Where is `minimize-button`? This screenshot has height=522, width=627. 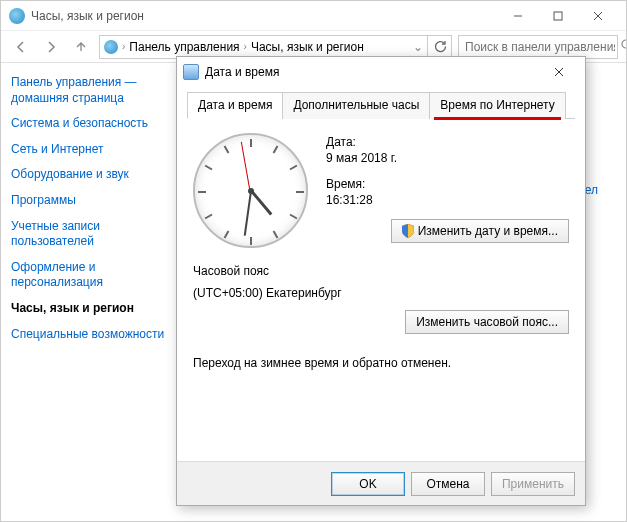 minimize-button is located at coordinates (518, 16).